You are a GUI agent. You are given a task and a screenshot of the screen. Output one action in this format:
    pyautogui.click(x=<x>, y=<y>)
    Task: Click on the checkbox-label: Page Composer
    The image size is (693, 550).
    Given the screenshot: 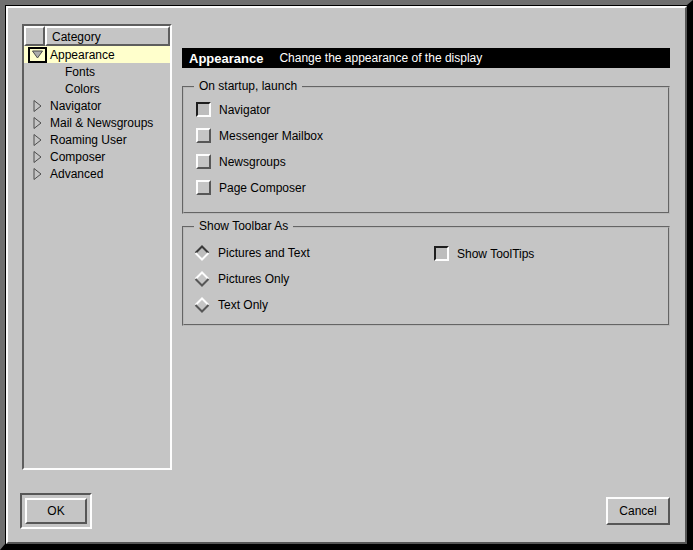 What is the action you would take?
    pyautogui.click(x=262, y=188)
    